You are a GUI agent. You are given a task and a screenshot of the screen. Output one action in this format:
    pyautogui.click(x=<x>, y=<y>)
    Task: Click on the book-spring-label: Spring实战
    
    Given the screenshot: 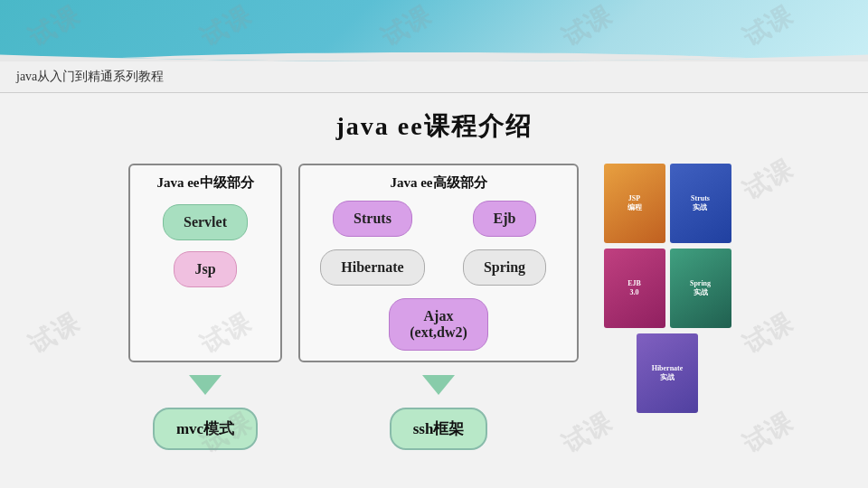 What is the action you would take?
    pyautogui.click(x=700, y=287)
    